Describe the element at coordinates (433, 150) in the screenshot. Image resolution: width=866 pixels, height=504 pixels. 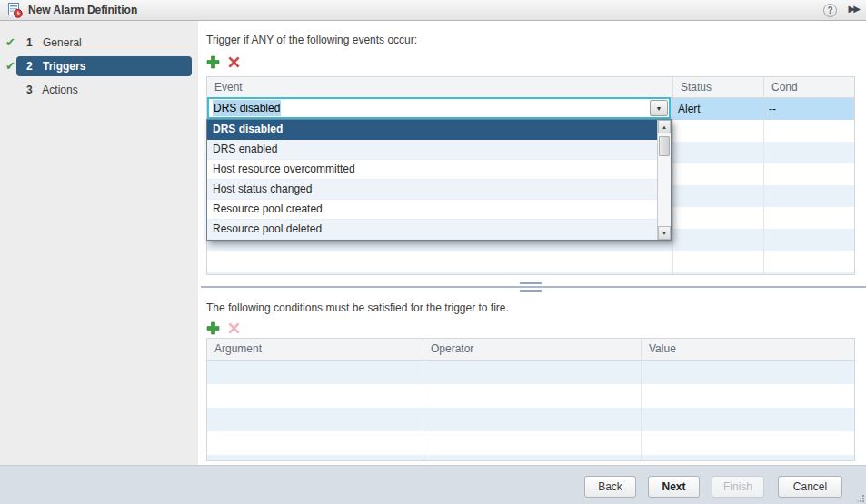
I see `dropdown-option: DRS enabled` at that location.